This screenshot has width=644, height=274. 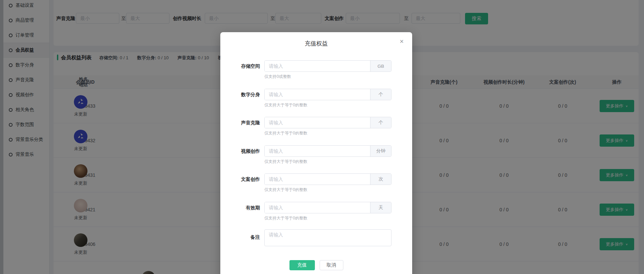 I want to click on field-label: 文案创作, so click(x=240, y=179).